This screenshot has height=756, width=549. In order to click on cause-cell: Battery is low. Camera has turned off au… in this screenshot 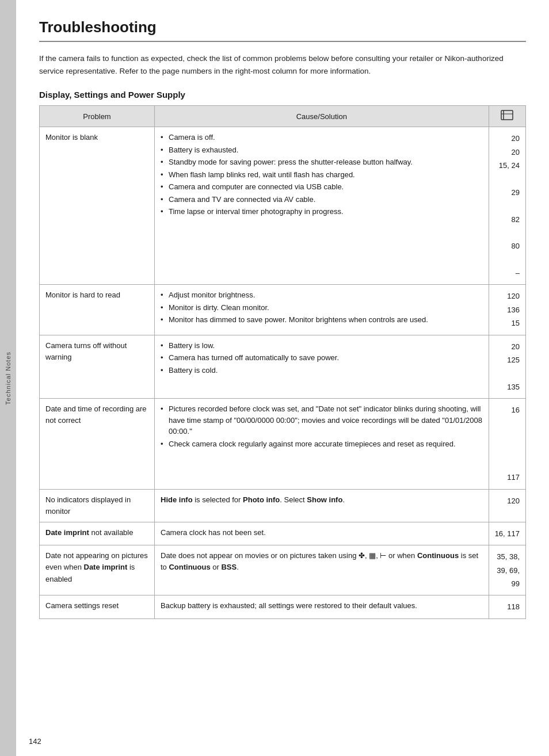, I will do `click(322, 367)`.